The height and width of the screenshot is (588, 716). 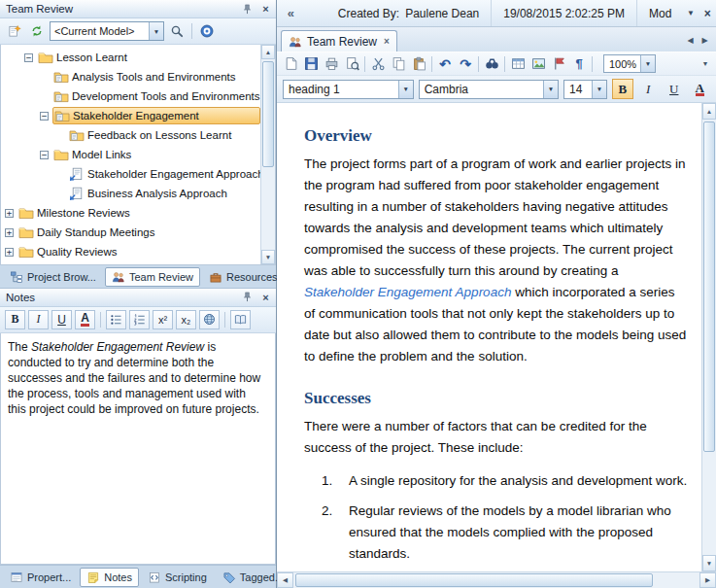 What do you see at coordinates (243, 277) in the screenshot?
I see `tab-resources: Resources` at bounding box center [243, 277].